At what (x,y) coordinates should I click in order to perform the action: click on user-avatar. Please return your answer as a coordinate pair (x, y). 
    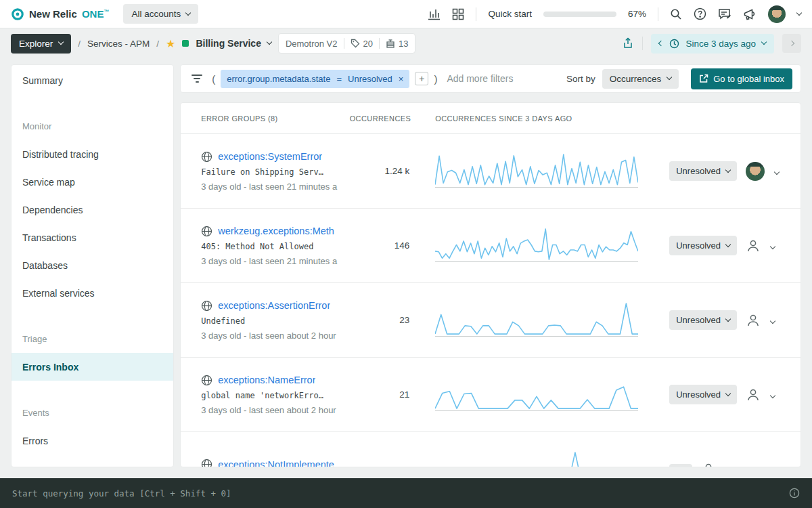
    Looking at the image, I should click on (777, 14).